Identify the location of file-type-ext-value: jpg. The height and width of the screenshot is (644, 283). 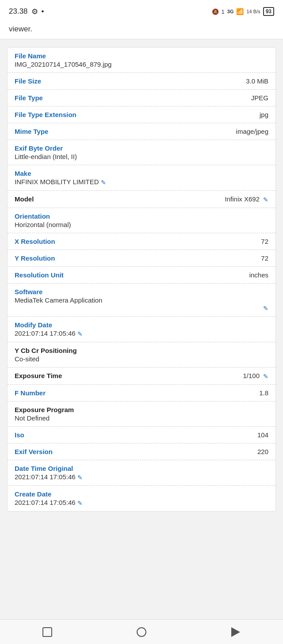
(172, 115).